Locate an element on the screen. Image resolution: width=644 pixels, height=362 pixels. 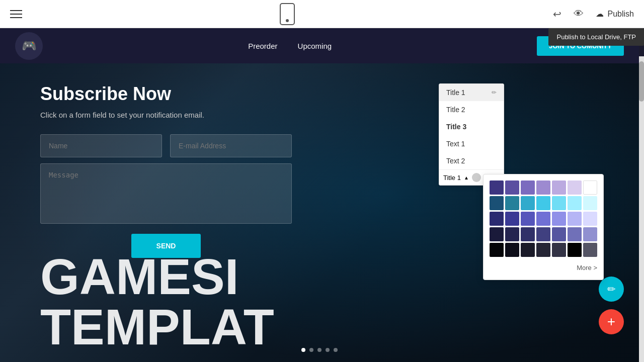
publish-label: Publish is located at coordinates (621, 14).